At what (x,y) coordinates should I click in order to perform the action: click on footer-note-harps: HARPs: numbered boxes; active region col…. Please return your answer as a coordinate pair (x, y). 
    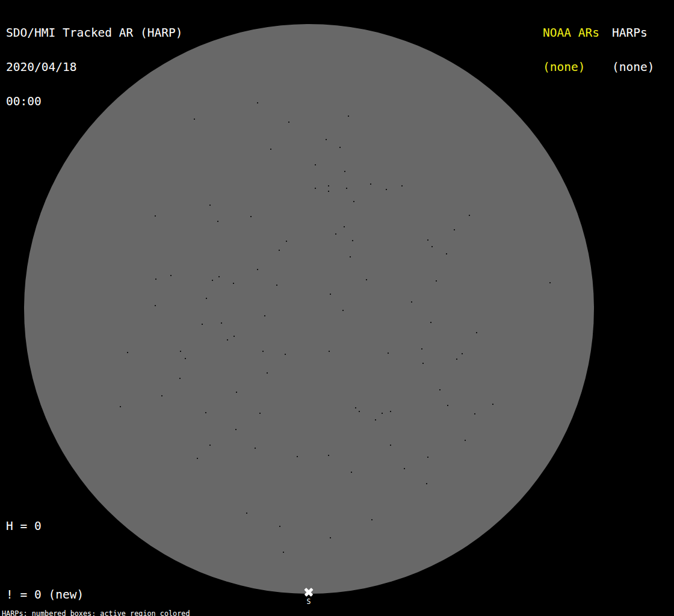
    Looking at the image, I should click on (126, 613).